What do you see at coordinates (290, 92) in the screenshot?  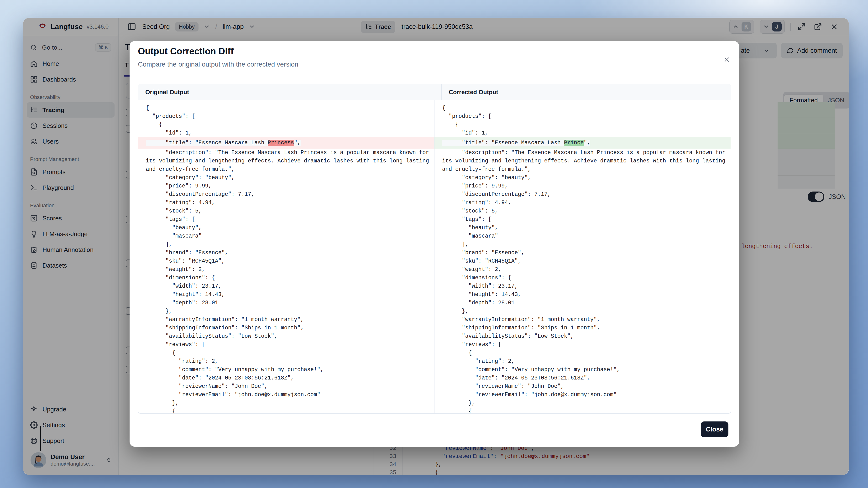 I see `original-output-header: Original Output` at bounding box center [290, 92].